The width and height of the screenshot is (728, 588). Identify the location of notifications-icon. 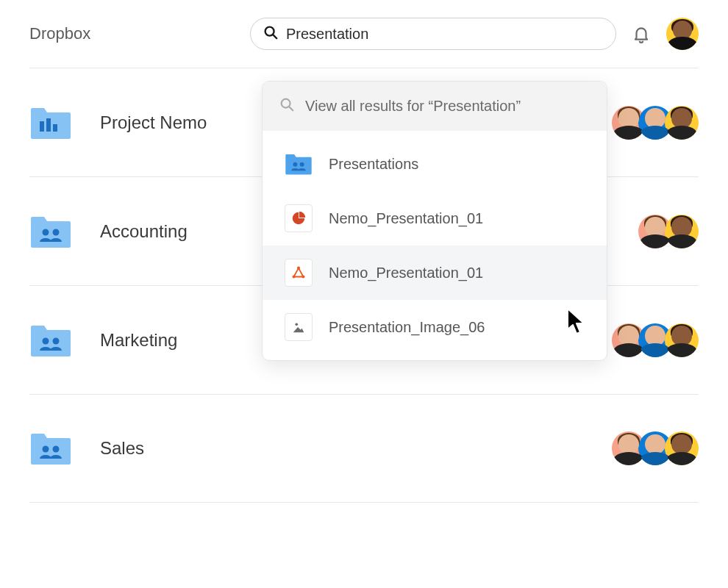
(641, 34).